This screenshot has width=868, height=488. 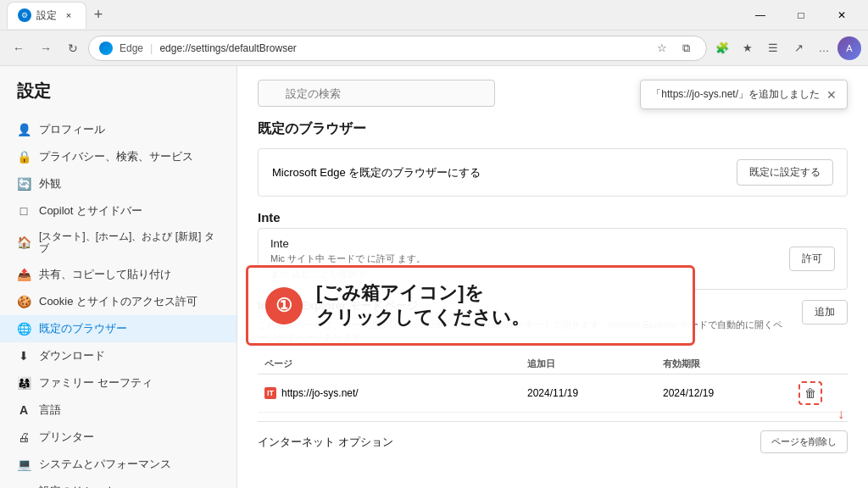 What do you see at coordinates (227, 48) in the screenshot?
I see `address-text: edge://settings/defaultBrowser` at bounding box center [227, 48].